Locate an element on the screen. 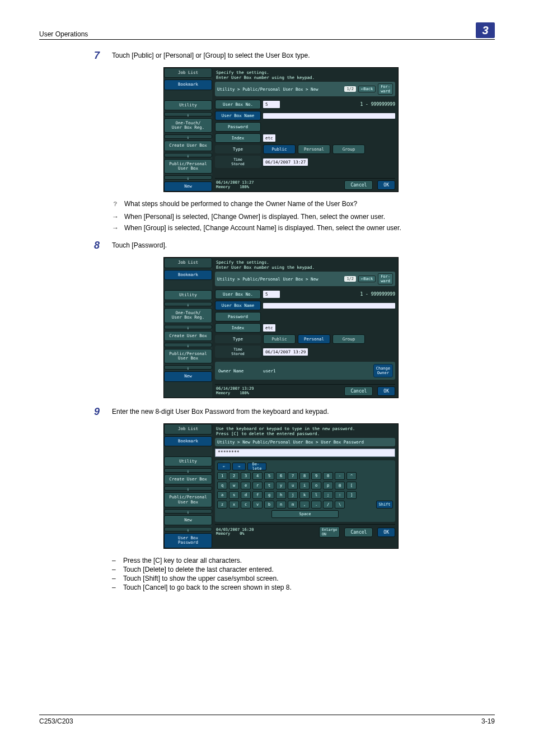 Image resolution: width=534 pixels, height=756 pixels. keyboard-key: d is located at coordinates (246, 495).